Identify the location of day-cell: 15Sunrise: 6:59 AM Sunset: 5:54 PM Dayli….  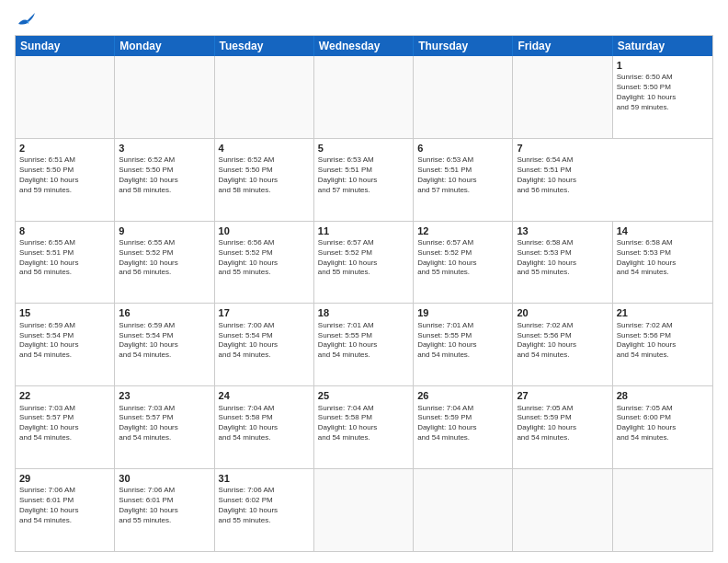
(65, 344).